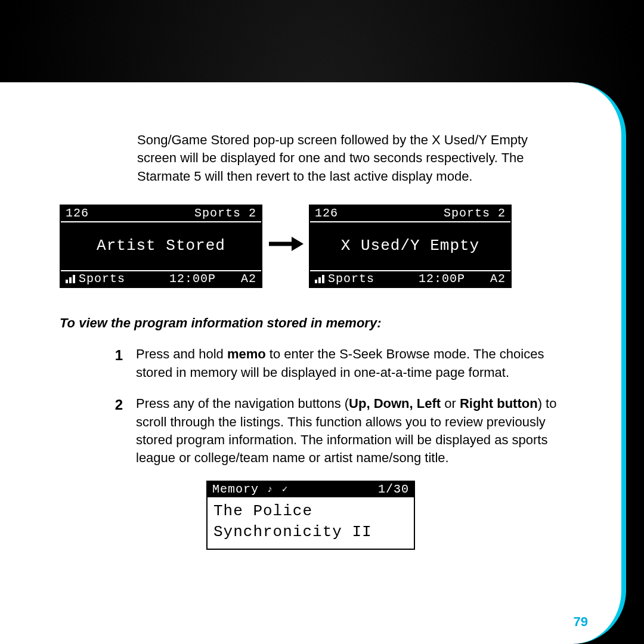  What do you see at coordinates (161, 246) in the screenshot?
I see `lcd-left-message: Artist Stored` at bounding box center [161, 246].